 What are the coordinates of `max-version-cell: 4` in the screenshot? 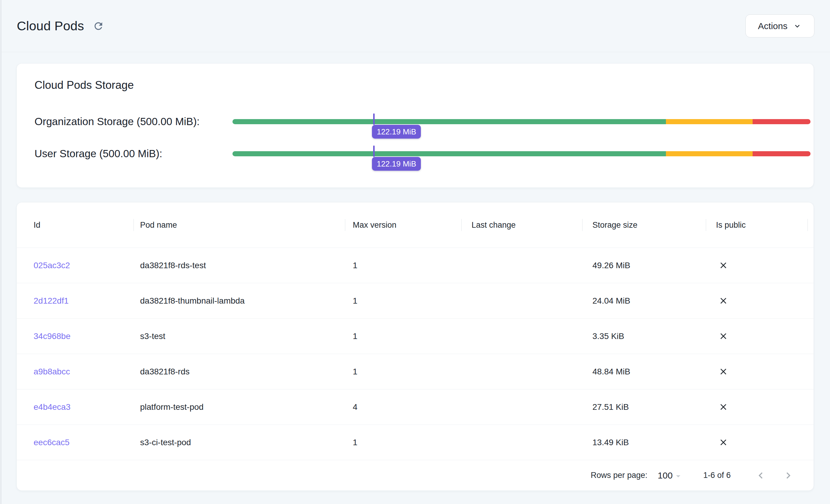 It's located at (403, 407).